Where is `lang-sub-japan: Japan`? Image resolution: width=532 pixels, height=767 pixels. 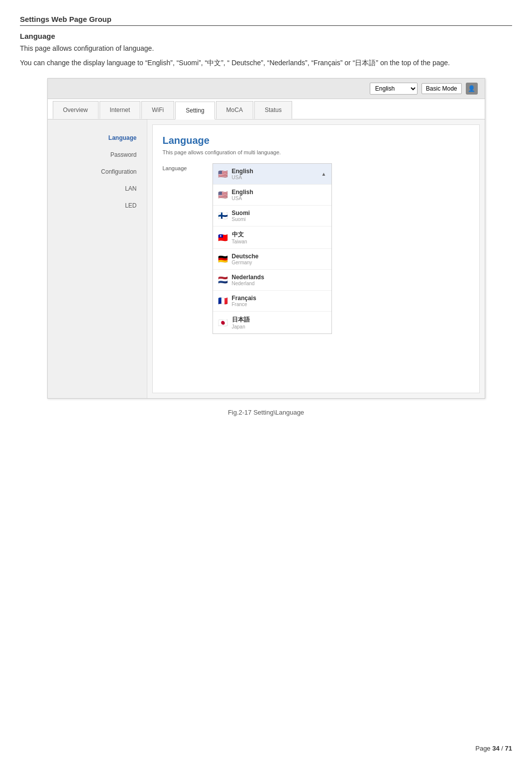 lang-sub-japan: Japan is located at coordinates (241, 327).